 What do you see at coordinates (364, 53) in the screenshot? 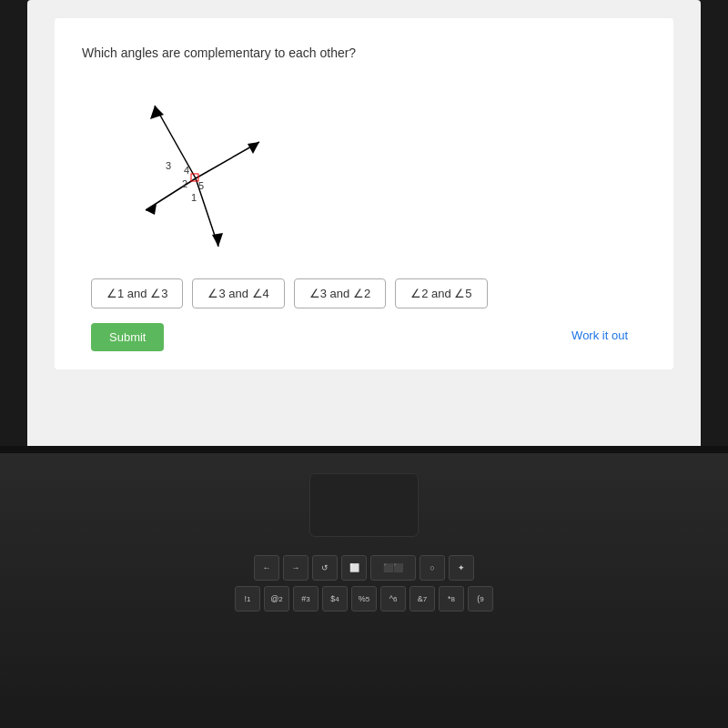
I see `question-text: Which angles are complementary to each o…` at bounding box center [364, 53].